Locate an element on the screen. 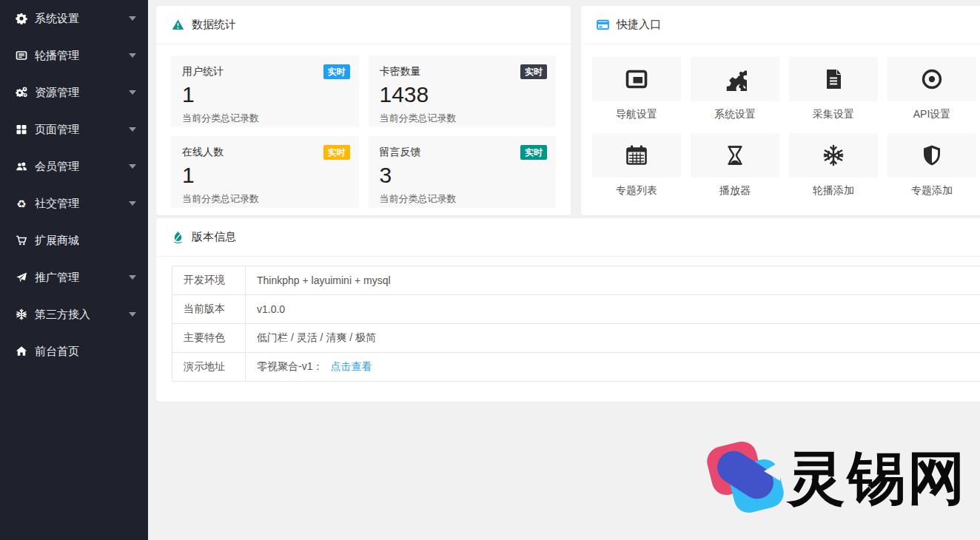  cart-icon is located at coordinates (21, 240).